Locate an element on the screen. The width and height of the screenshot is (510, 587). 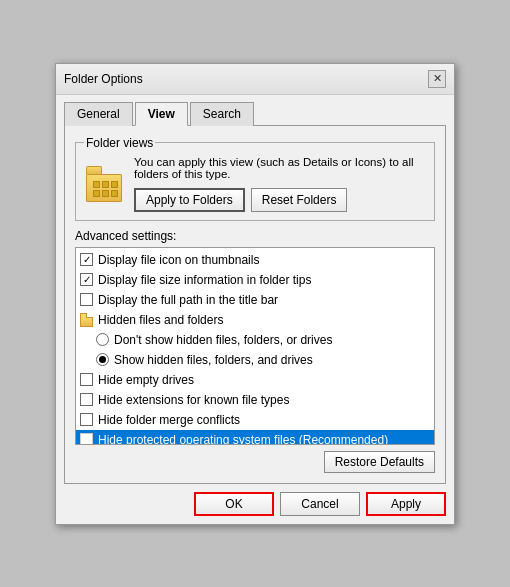
setting-hidden-files-folder: Hidden files and folders is located at coordinates (255, 320).